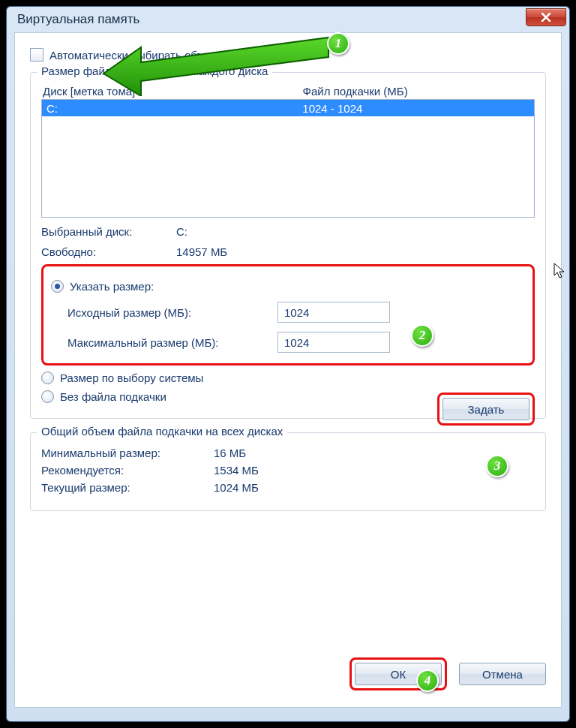 This screenshot has width=576, height=728. I want to click on custom-size-highlight: Указать размер: Исходный размер (МБ): Ма…, so click(288, 315).